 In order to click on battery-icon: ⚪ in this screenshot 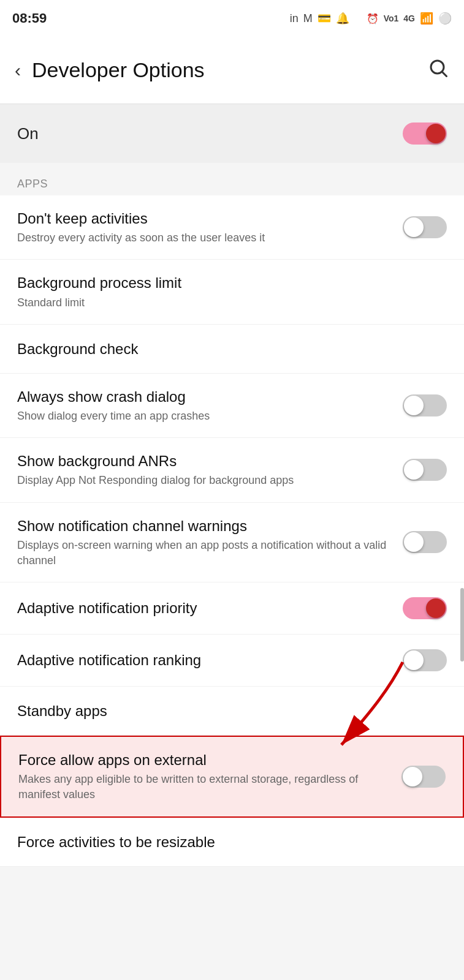, I will do `click(445, 18)`.